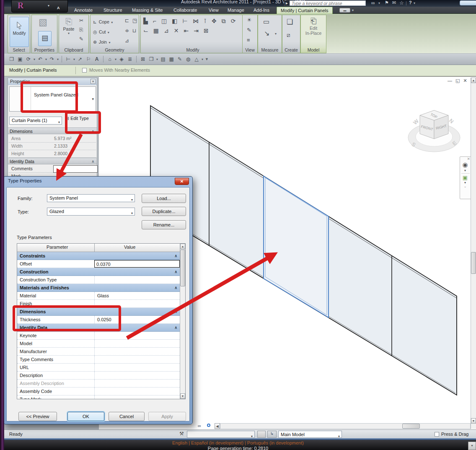 This screenshot has width=476, height=450. Describe the element at coordinates (472, 446) in the screenshot. I see `page-scroll-down-icon: ▾` at that location.